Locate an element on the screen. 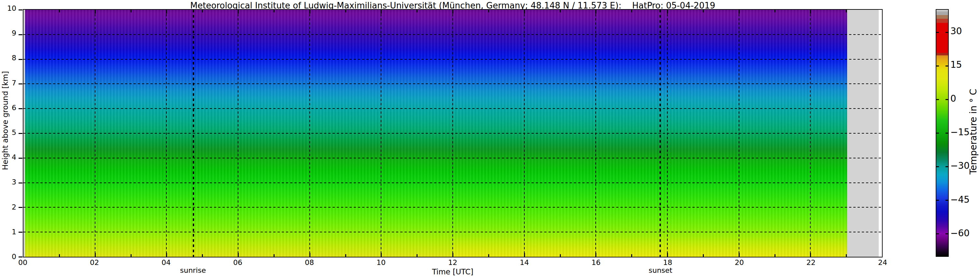 Image resolution: width=980 pixels, height=277 pixels. sunrise-line is located at coordinates (193, 133).